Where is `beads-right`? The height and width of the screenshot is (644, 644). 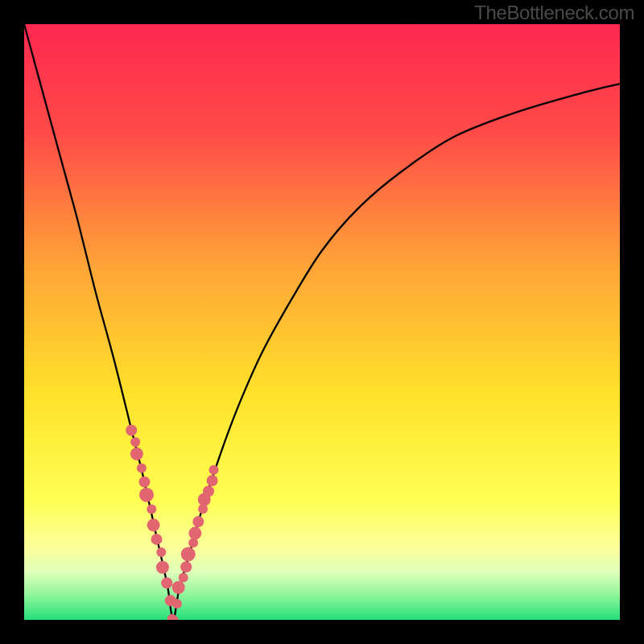
beads-right is located at coordinates (193, 543).